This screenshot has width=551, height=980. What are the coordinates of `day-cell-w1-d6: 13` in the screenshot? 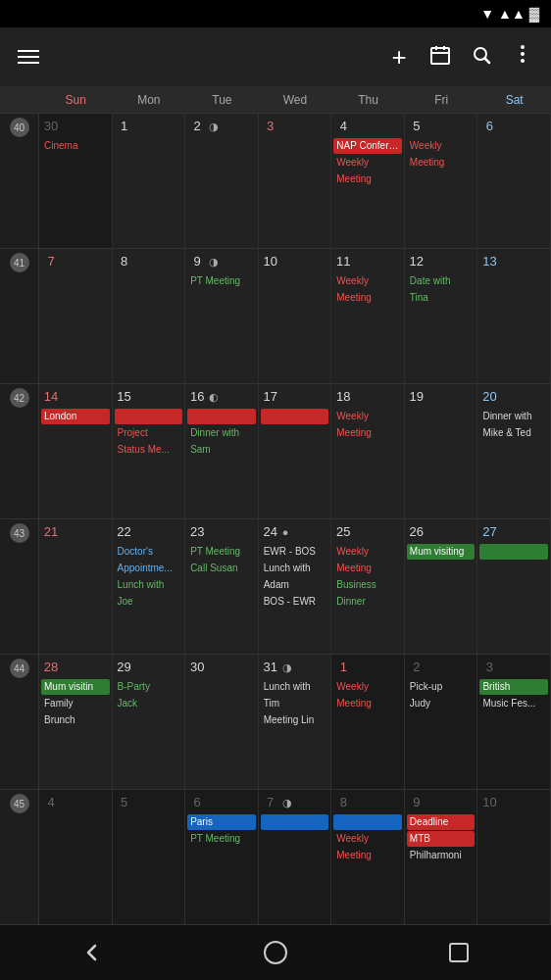 It's located at (514, 316).